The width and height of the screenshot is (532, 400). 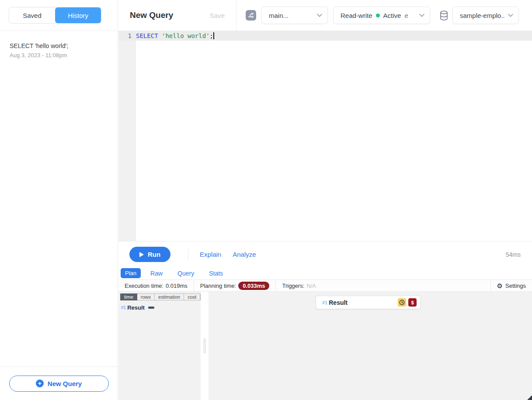 What do you see at coordinates (151, 15) in the screenshot?
I see `page-title: New Query` at bounding box center [151, 15].